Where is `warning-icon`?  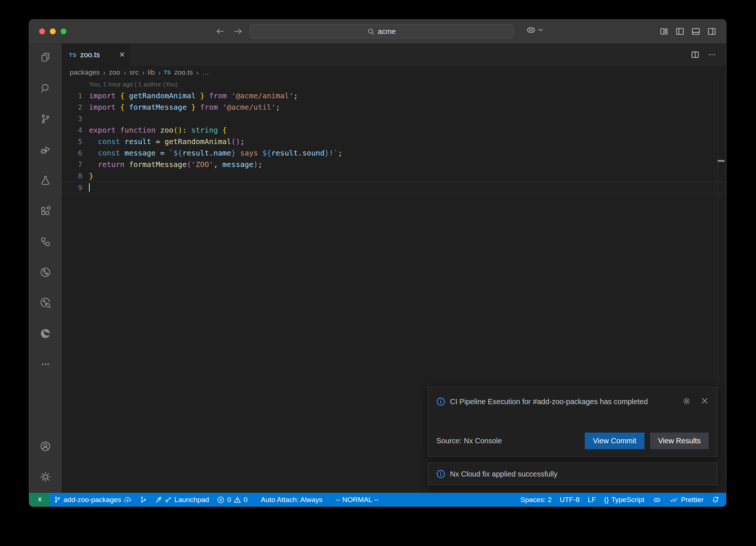 warning-icon is located at coordinates (237, 500).